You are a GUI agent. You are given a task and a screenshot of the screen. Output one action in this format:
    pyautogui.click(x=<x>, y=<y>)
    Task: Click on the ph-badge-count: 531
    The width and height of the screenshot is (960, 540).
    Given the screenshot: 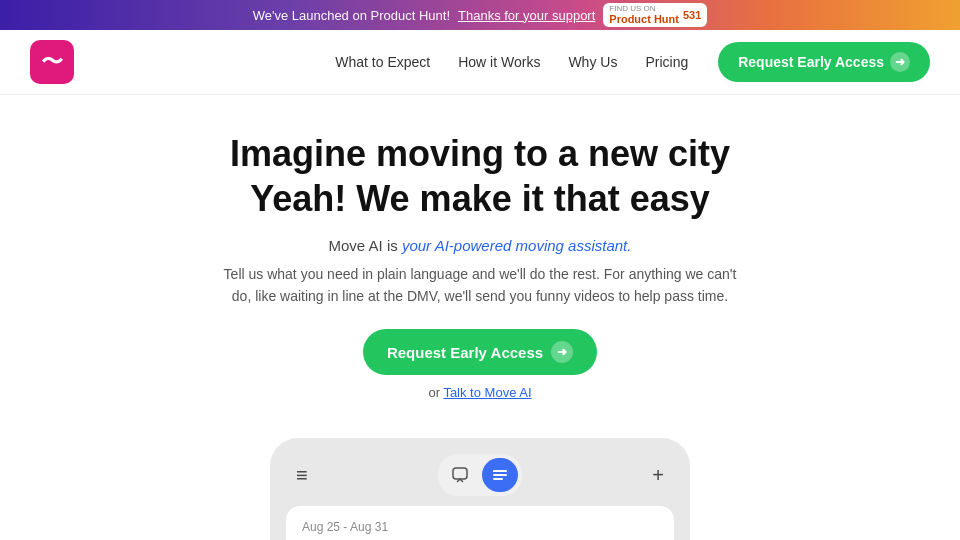 What is the action you would take?
    pyautogui.click(x=692, y=15)
    